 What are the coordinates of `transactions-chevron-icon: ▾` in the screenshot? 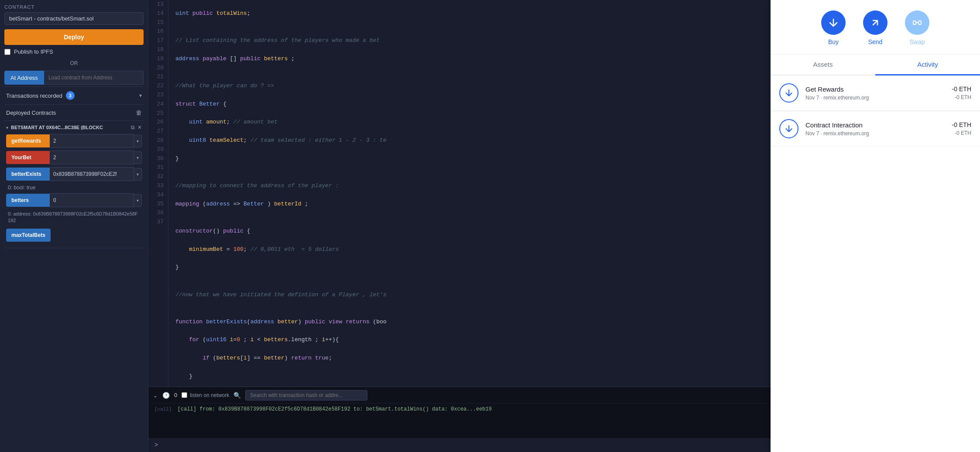 It's located at (140, 96).